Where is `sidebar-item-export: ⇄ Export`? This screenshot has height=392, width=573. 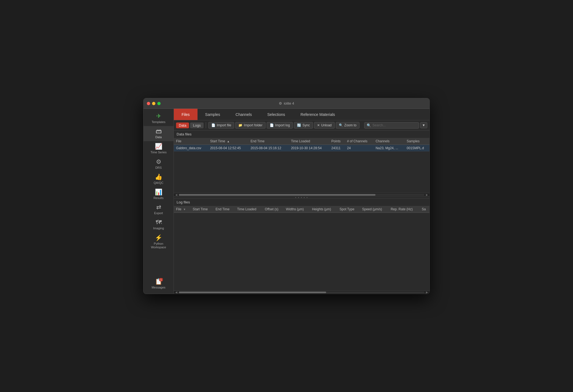
sidebar-item-export: ⇄ Export is located at coordinates (159, 210).